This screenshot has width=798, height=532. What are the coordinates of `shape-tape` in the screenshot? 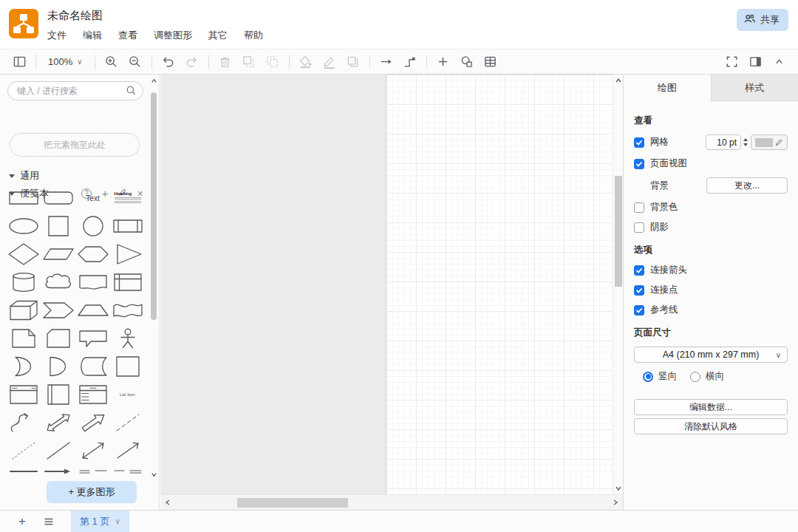 It's located at (127, 310).